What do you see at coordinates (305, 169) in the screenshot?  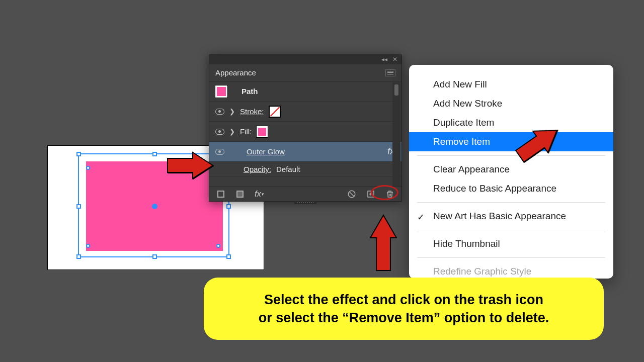 I see `appearance-row-opacity: Opacity: Default` at bounding box center [305, 169].